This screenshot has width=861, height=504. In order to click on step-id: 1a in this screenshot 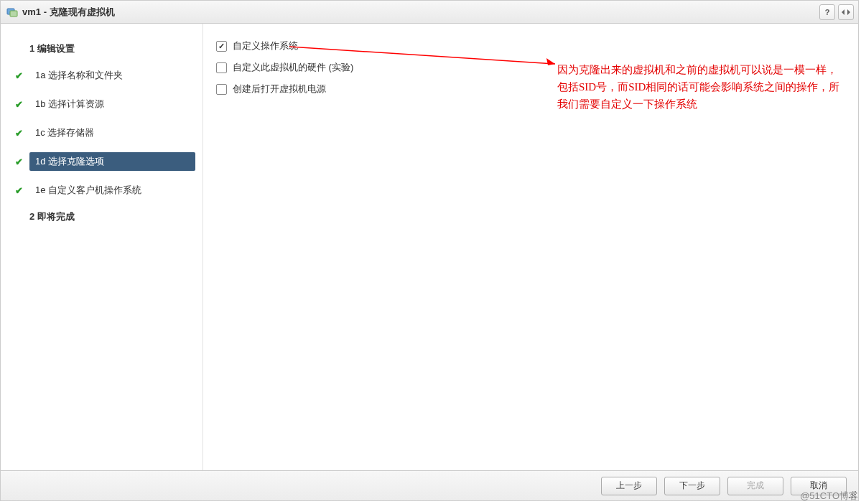, I will do `click(40, 75)`.